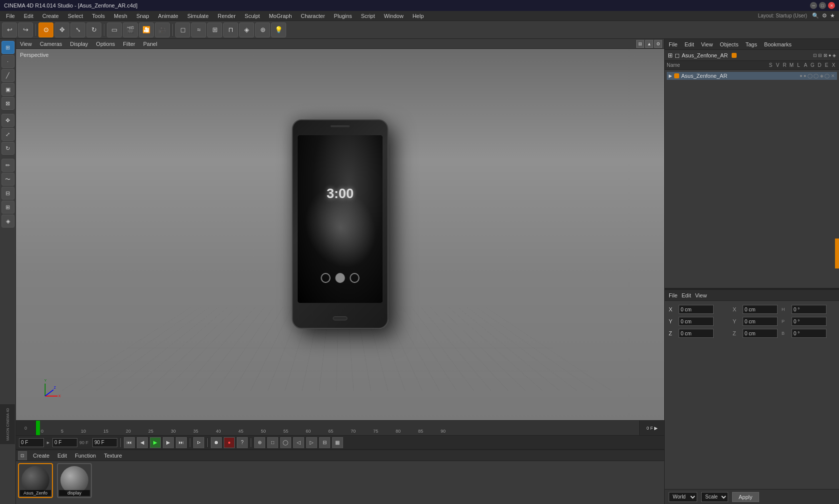 The height and width of the screenshot is (504, 839). Describe the element at coordinates (419, 16) in the screenshot. I see `menu-help: Help` at that location.